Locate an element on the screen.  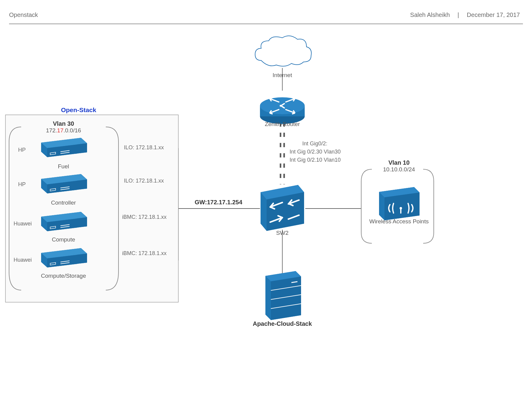
wap-bracket-left is located at coordinates (366, 206).